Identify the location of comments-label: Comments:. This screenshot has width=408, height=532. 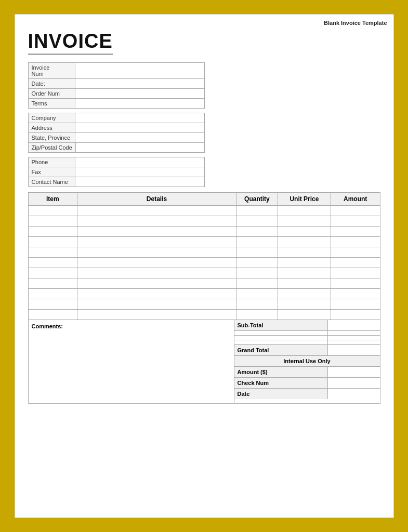
(48, 326).